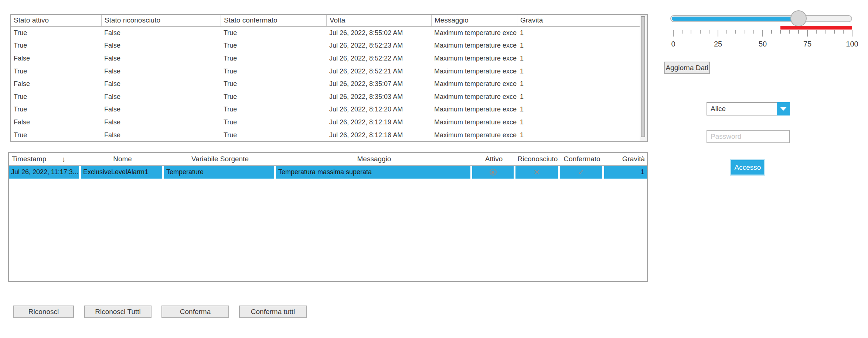 Image resolution: width=868 pixels, height=338 pixels. What do you see at coordinates (748, 137) in the screenshot?
I see `password-field` at bounding box center [748, 137].